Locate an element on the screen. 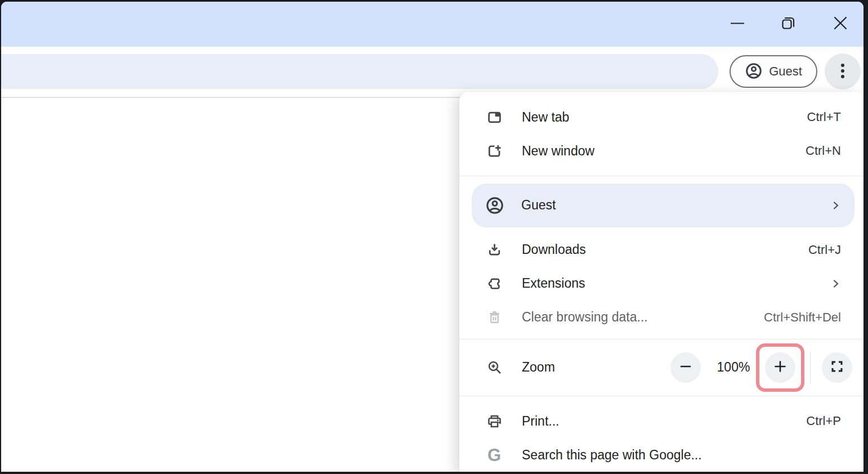 The width and height of the screenshot is (868, 474). minus-icon is located at coordinates (686, 367).